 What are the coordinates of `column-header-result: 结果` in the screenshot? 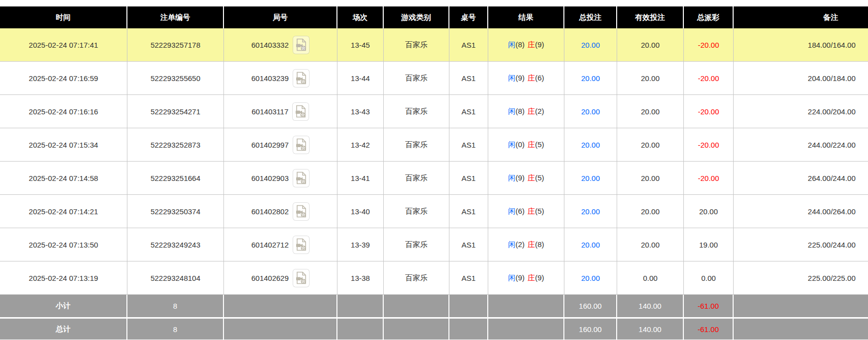 It's located at (527, 17).